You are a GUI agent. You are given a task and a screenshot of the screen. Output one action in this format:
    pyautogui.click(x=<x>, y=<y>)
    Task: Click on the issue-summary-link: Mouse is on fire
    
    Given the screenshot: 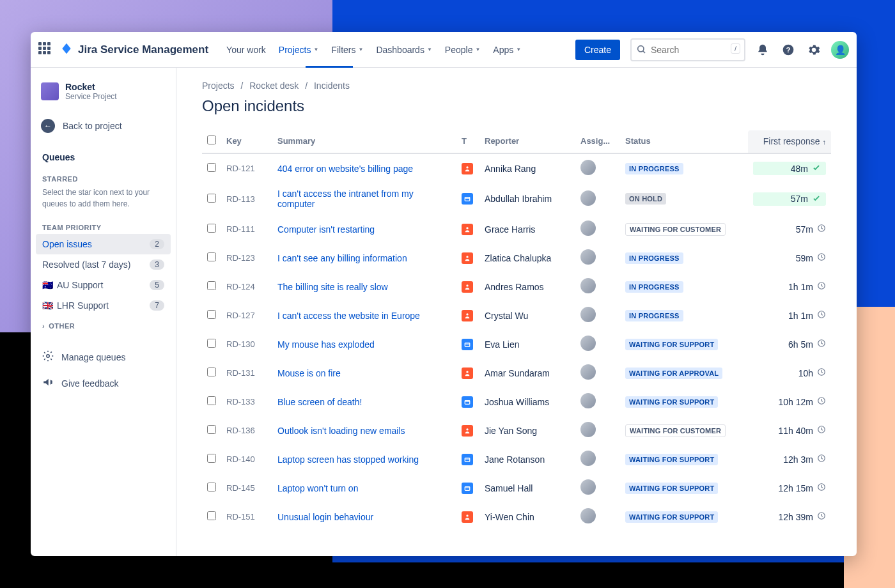 What is the action you would take?
    pyautogui.click(x=309, y=373)
    